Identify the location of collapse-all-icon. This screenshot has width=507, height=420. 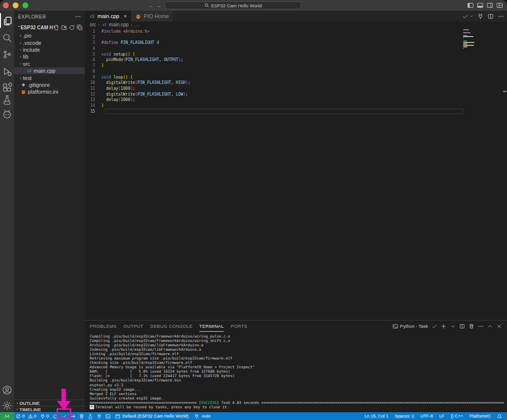
(80, 27).